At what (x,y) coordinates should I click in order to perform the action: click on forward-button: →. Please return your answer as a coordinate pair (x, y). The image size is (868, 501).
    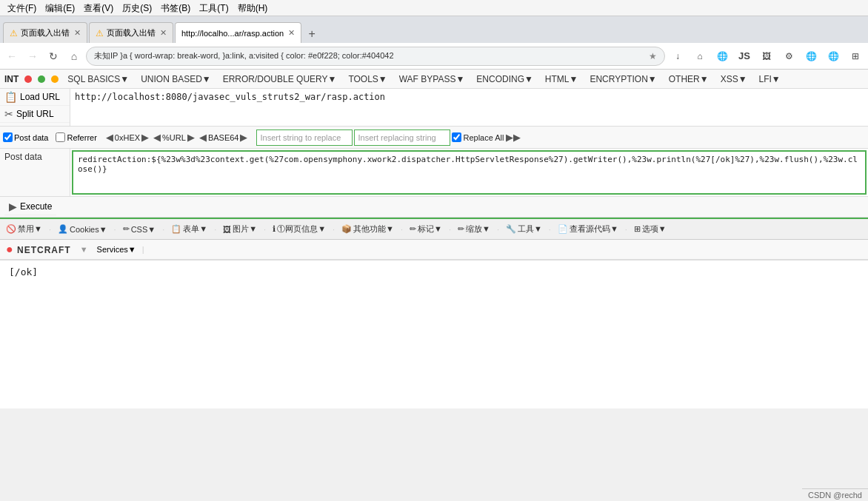
    Looking at the image, I should click on (33, 56).